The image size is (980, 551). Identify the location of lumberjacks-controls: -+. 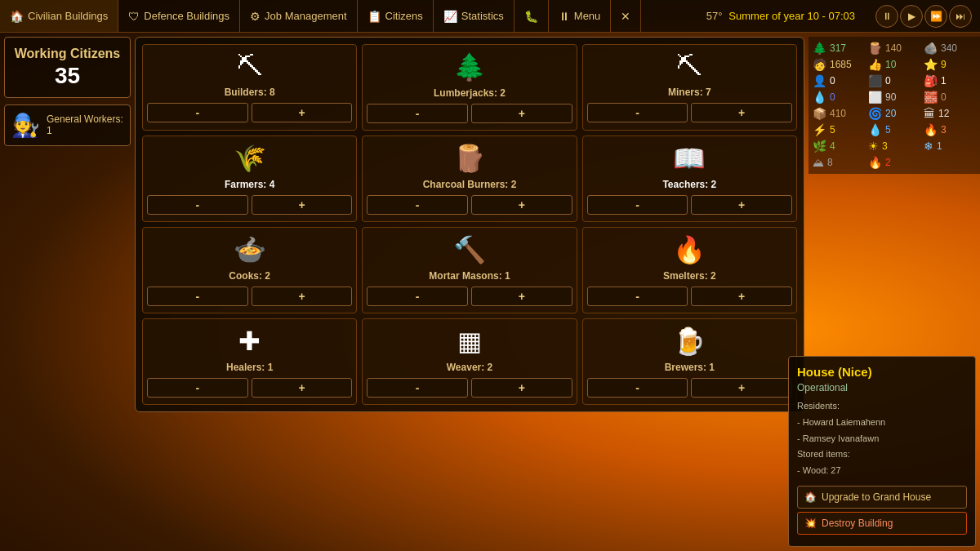
(469, 113).